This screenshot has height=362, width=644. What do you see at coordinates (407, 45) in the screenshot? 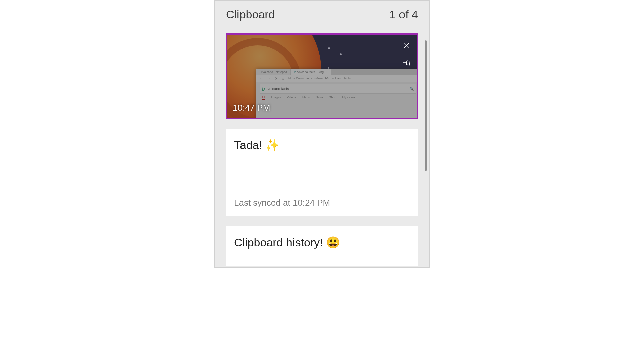
I see `close-icon` at bounding box center [407, 45].